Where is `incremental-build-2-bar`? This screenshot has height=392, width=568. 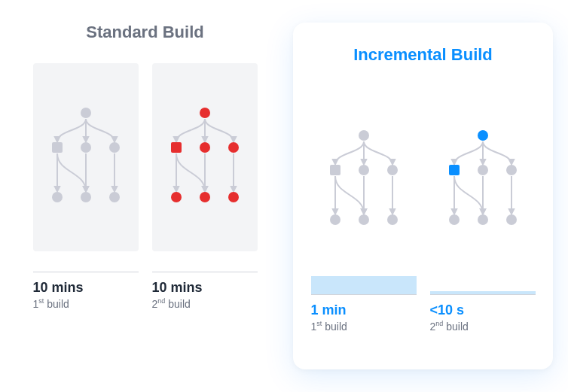 incremental-build-2-bar is located at coordinates (483, 284).